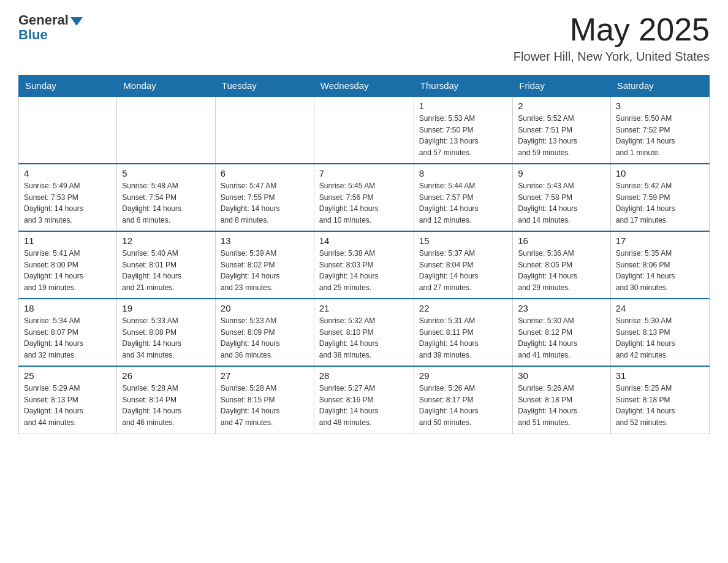  What do you see at coordinates (265, 400) in the screenshot?
I see `calendar-cell: 27Sunrise: 5:28 AMSunset: 8:15 PMDayligh…` at bounding box center [265, 400].